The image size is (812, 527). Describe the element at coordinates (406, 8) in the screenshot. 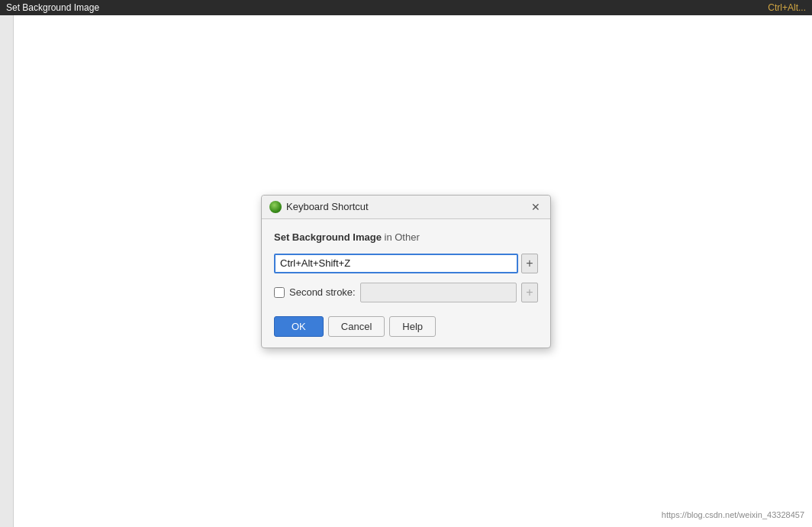

I see `top-bar: Set Background Image Ctrl+Alt...` at that location.